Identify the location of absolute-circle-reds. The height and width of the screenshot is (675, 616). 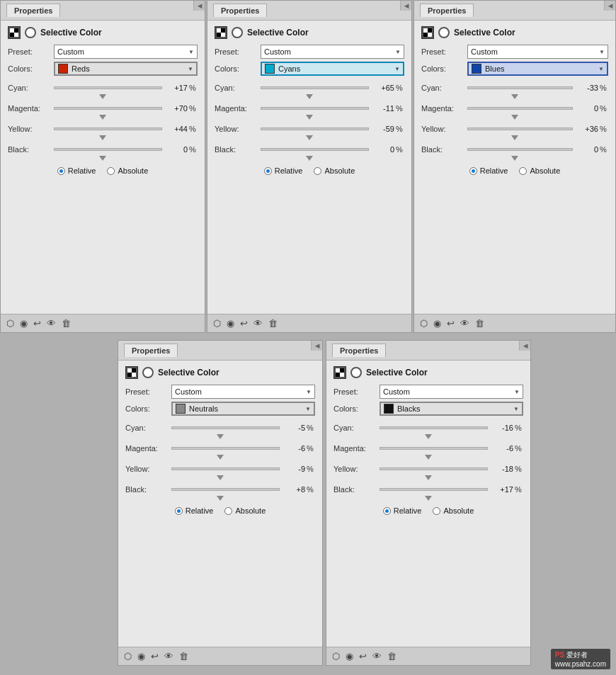
(110, 171).